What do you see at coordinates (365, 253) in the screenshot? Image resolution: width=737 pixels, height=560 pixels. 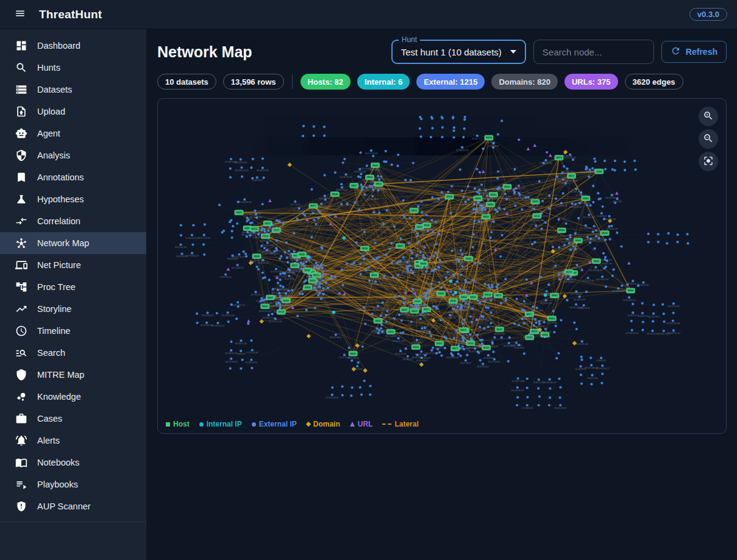 I see `svg-text: 192.213.217.28` at bounding box center [365, 253].